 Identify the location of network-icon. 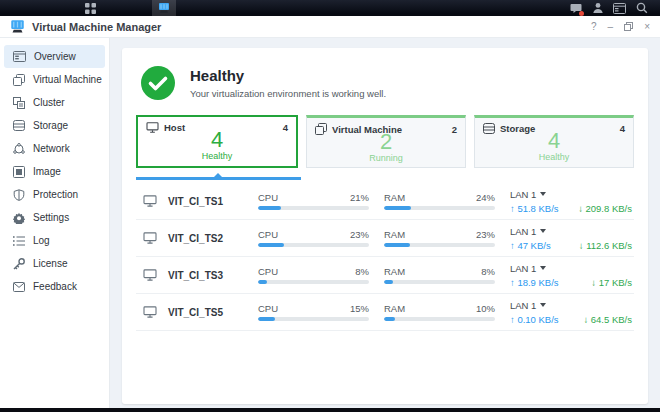
(19, 149).